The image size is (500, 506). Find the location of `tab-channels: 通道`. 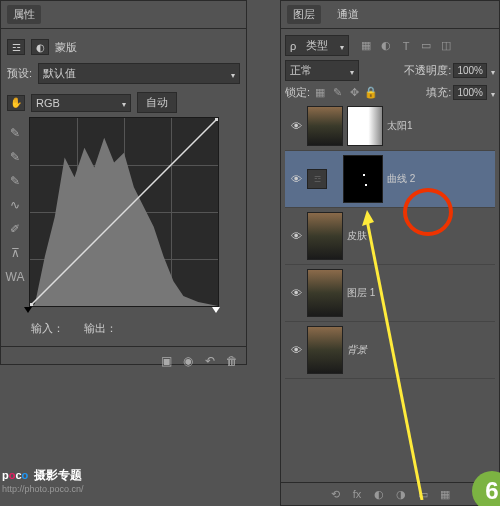

tab-channels: 通道 is located at coordinates (348, 14).